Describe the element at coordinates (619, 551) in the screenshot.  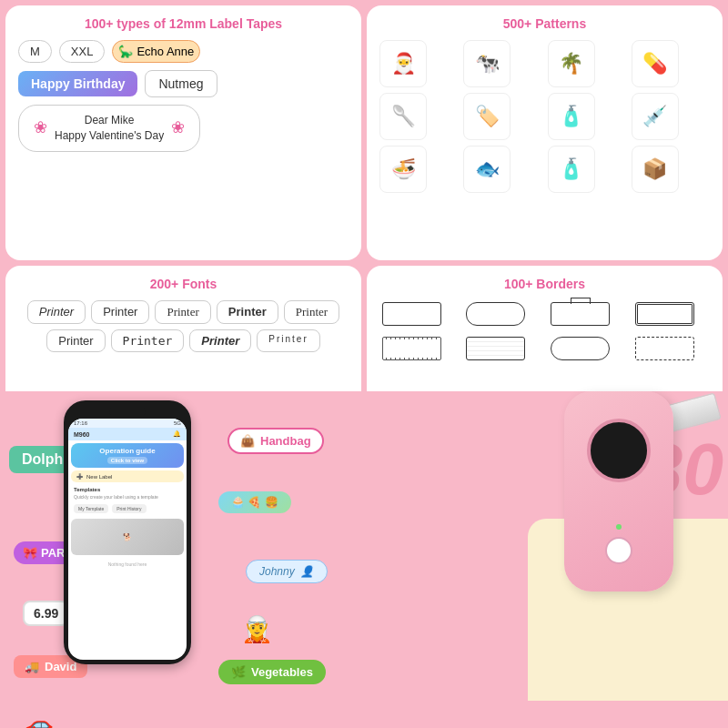
I see `printer-button` at that location.